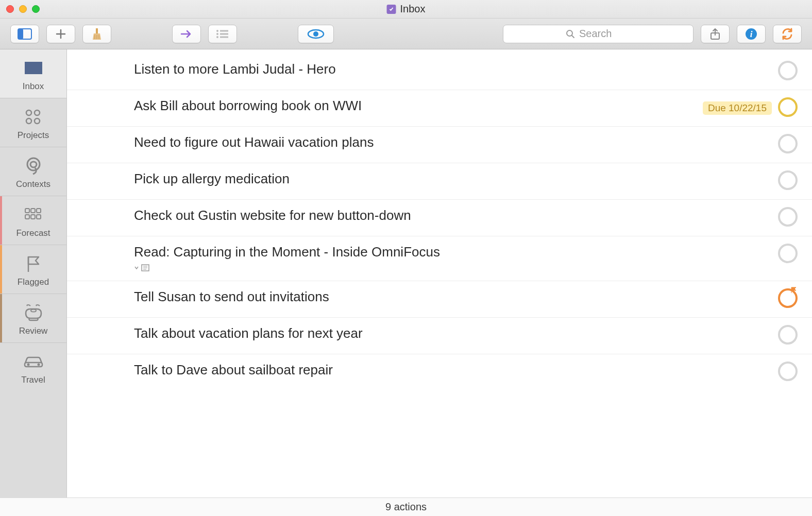 The height and width of the screenshot is (516, 812). Describe the element at coordinates (33, 318) in the screenshot. I see `sidebar-item-review: Review` at that location.